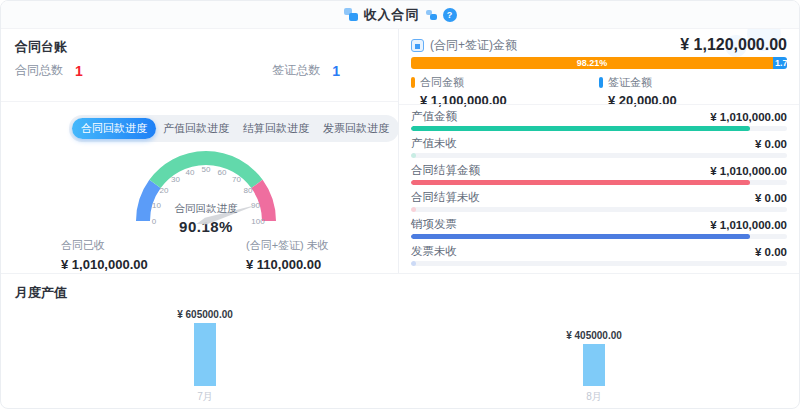 Image resolution: width=800 pixels, height=409 pixels. I want to click on metric-head: 合同结算金额¥ 1,010,000.00, so click(599, 170).